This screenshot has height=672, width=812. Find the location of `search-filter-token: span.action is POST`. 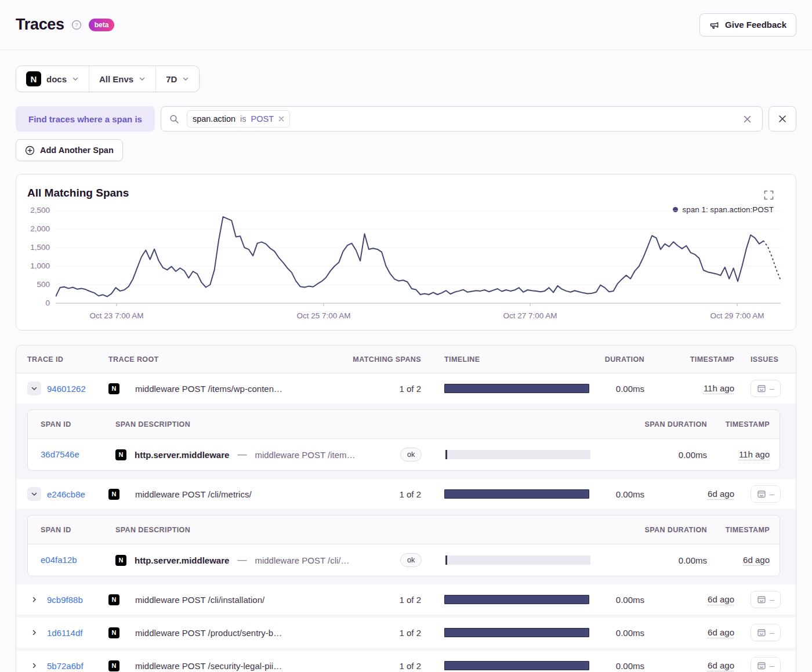

search-filter-token: span.action is POST is located at coordinates (238, 119).